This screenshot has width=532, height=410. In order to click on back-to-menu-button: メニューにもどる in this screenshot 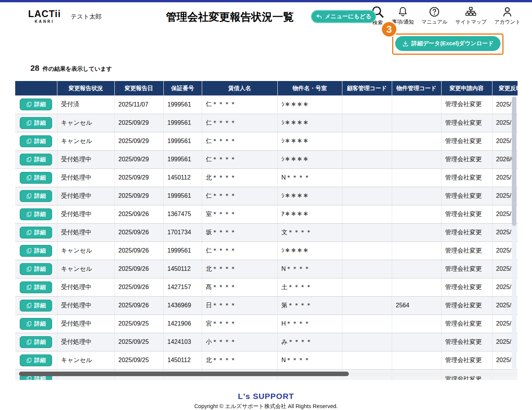, I will do `click(344, 17)`.